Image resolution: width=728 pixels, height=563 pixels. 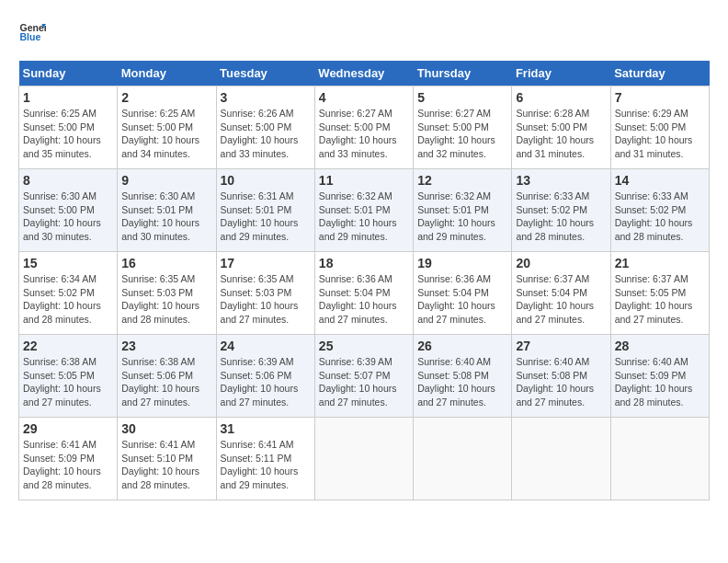 I want to click on logo: General Blue, so click(x=32, y=32).